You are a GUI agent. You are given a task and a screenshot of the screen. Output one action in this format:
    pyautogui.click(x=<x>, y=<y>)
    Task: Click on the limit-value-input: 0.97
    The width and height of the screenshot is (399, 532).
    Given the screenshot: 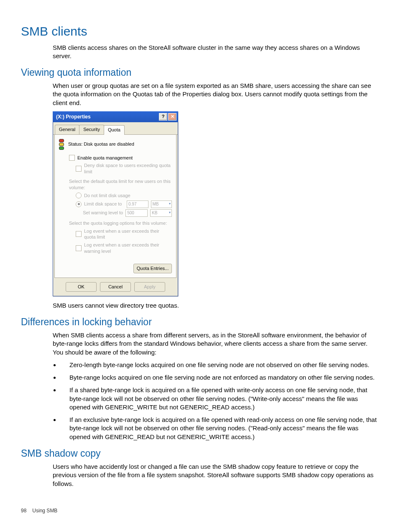 What is the action you would take?
    pyautogui.click(x=138, y=204)
    